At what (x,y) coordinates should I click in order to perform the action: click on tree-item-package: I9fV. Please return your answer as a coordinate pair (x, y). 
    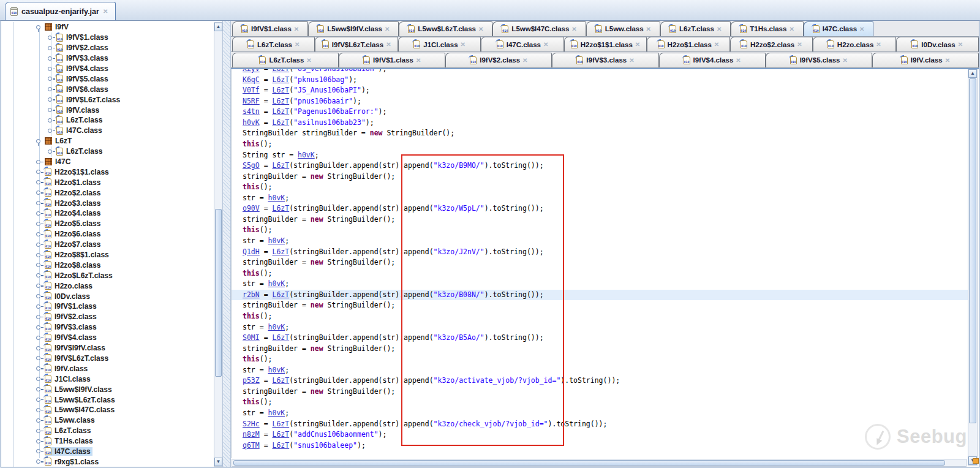
    Looking at the image, I should click on (114, 27).